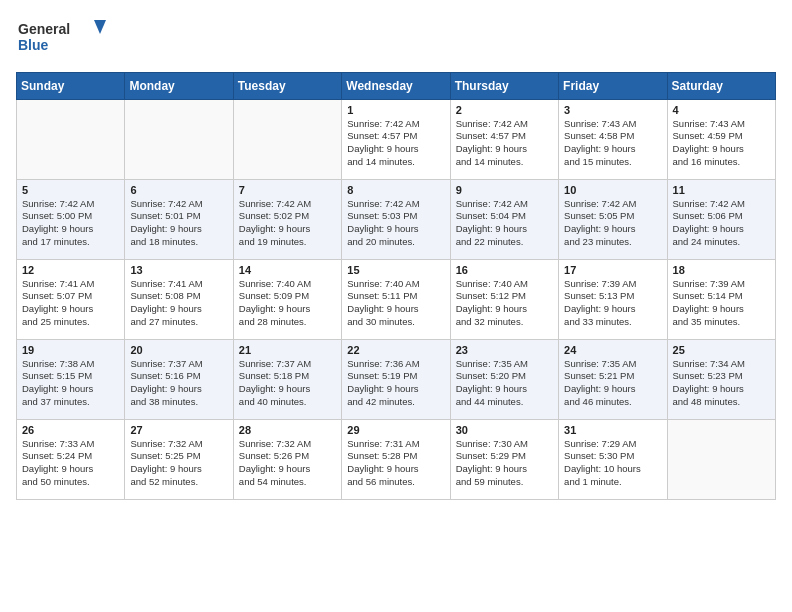 The height and width of the screenshot is (612, 792). What do you see at coordinates (178, 224) in the screenshot?
I see `day-info: Sunrise: 7:42 AM Sunset: 5:01 PM Dayligh…` at bounding box center [178, 224].